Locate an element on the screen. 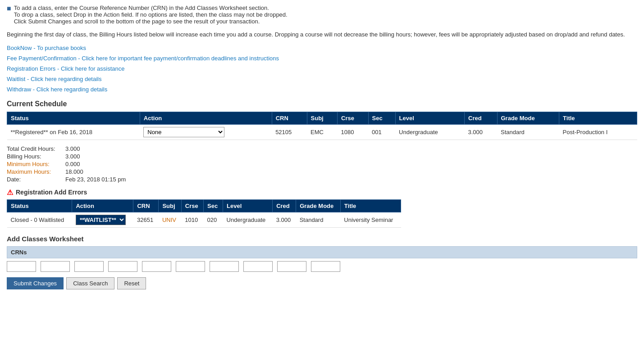 Image resolution: width=644 pixels, height=361 pixels. err-row-cred: 3.000 is located at coordinates (284, 220).